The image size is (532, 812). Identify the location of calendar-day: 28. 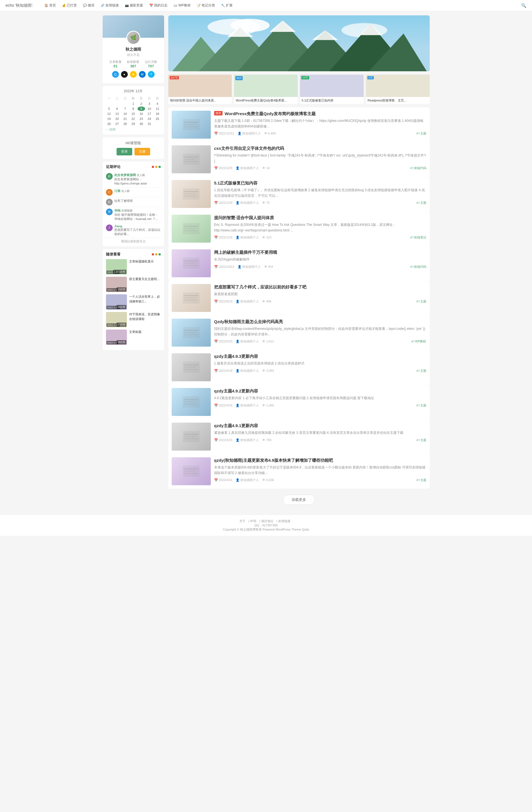
(125, 124).